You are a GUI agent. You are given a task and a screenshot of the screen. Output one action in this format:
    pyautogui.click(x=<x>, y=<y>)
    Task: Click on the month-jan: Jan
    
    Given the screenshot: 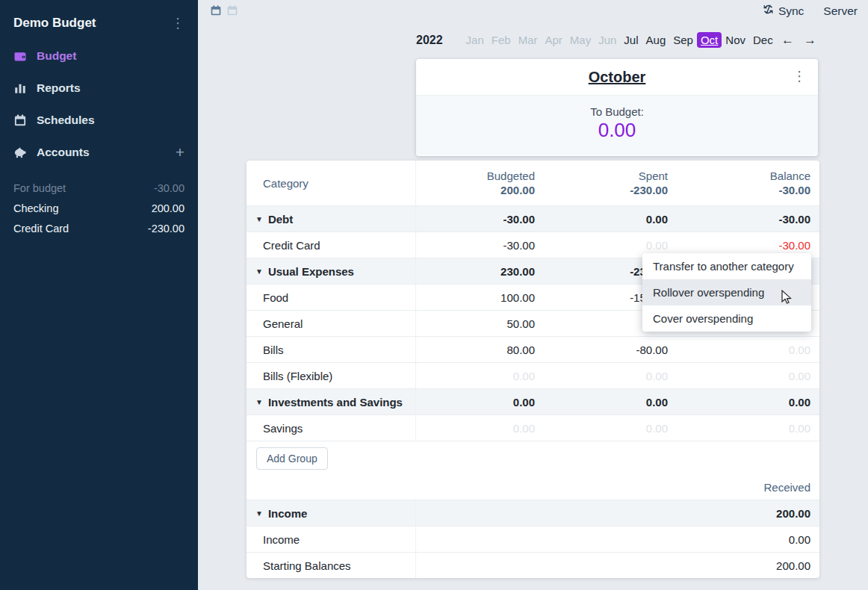 What is the action you would take?
    pyautogui.click(x=475, y=40)
    